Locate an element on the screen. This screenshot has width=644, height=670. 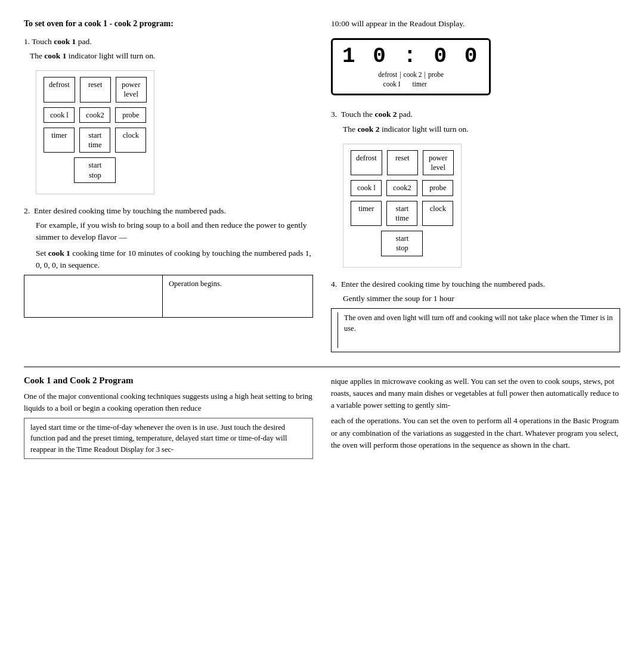
bottom-left-para1: One of the major conventional cooking te… is located at coordinates (168, 402).